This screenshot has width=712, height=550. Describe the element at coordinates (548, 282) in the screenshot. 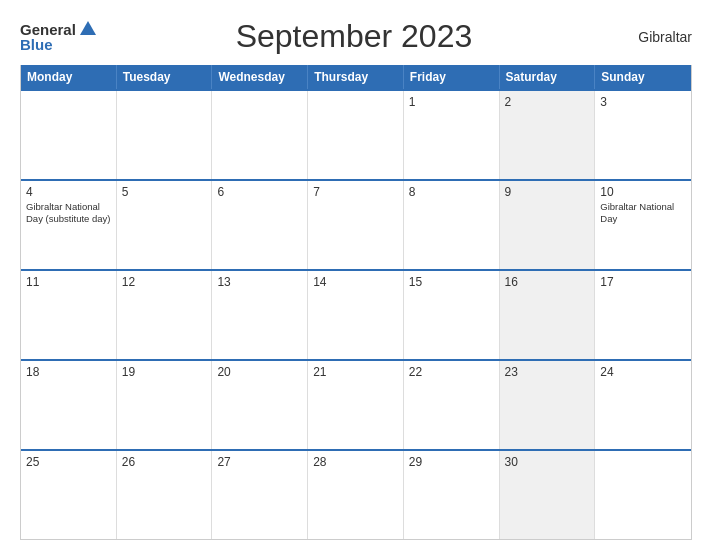

I see `day-number: 16` at that location.